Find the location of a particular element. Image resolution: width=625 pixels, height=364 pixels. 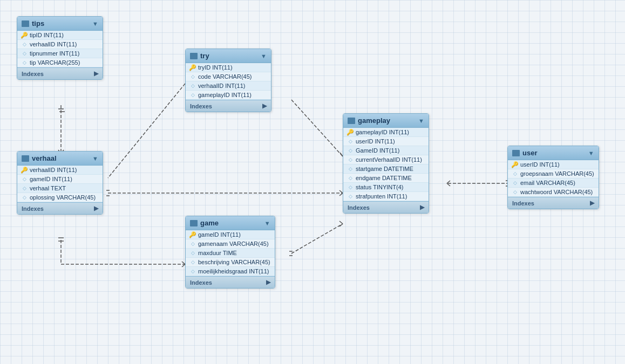

table-title: tips is located at coordinates (60, 24).